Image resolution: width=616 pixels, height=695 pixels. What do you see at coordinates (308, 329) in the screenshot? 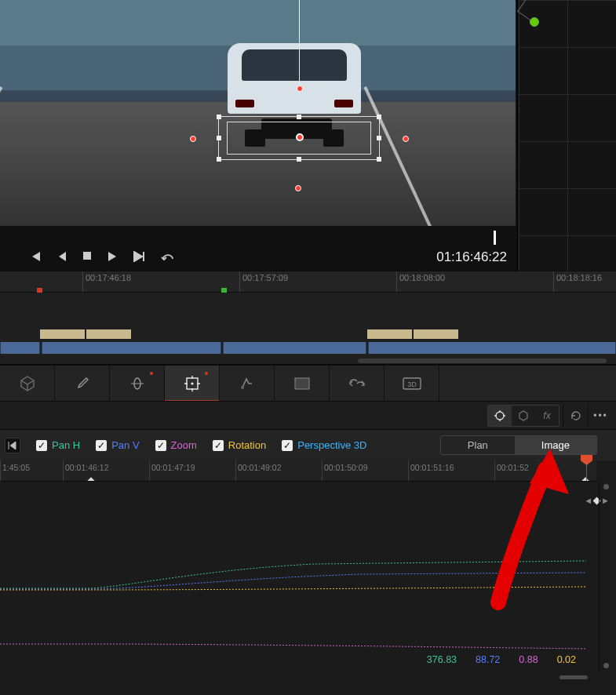
I see `mini-timeline` at bounding box center [308, 329].